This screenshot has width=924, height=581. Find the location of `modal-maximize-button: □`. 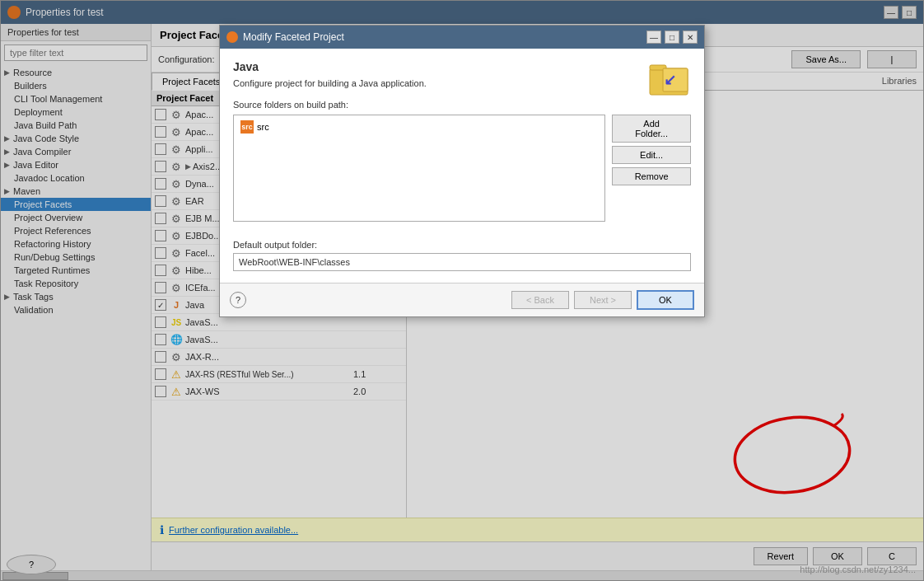

modal-maximize-button: □ is located at coordinates (672, 37).